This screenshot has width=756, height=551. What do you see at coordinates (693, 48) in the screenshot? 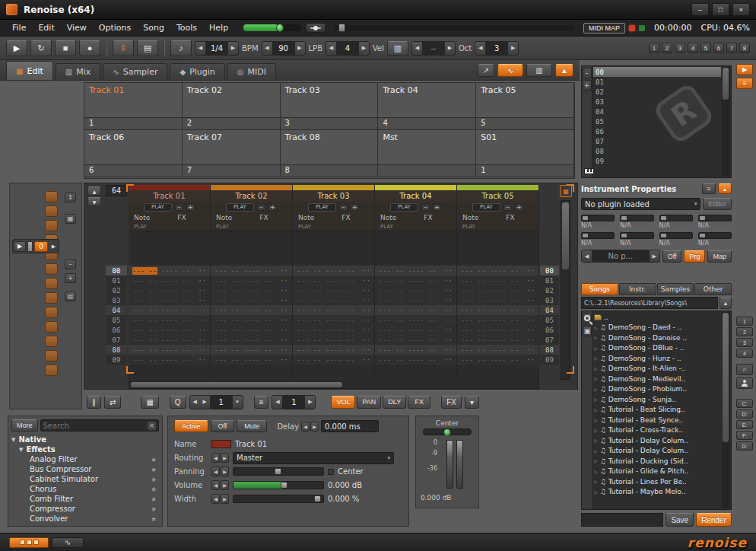
I see `preset-slot-4: 4` at bounding box center [693, 48].